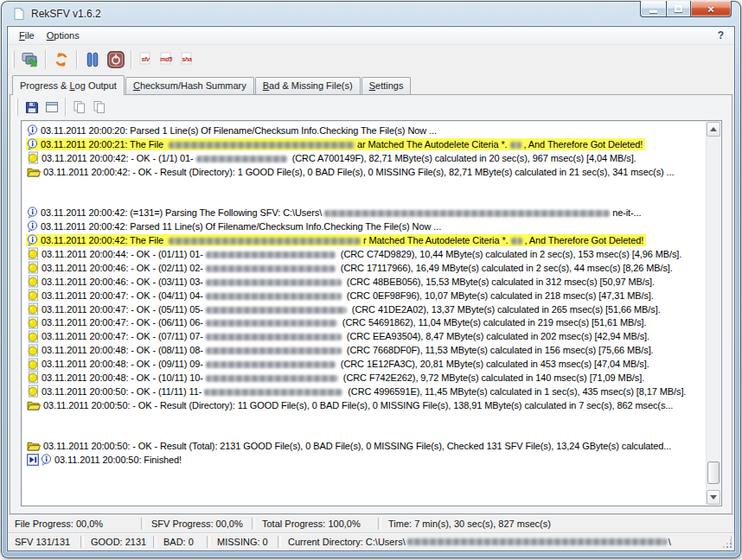 Image resolution: width=742 pixels, height=560 pixels. I want to click on log-text: 03.11.2011 20:00:20: Parsed 1 Line(s) Of…, so click(239, 130).